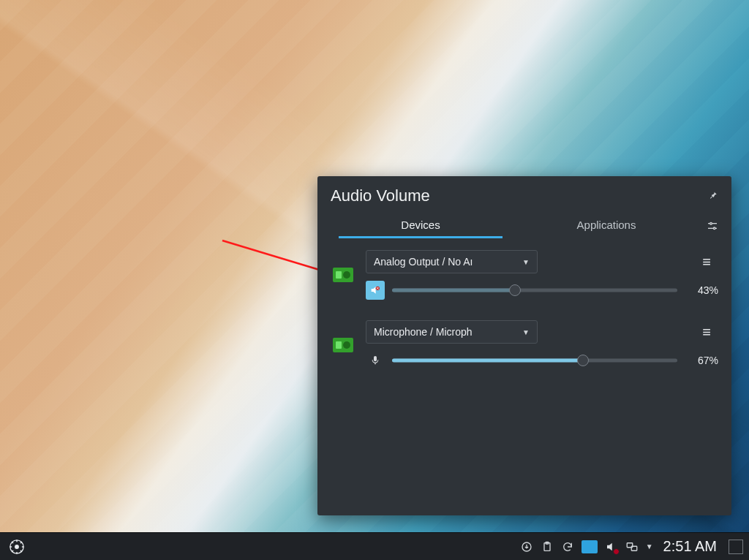 This screenshot has height=560, width=749. I want to click on tab-devices: Devices, so click(421, 225).